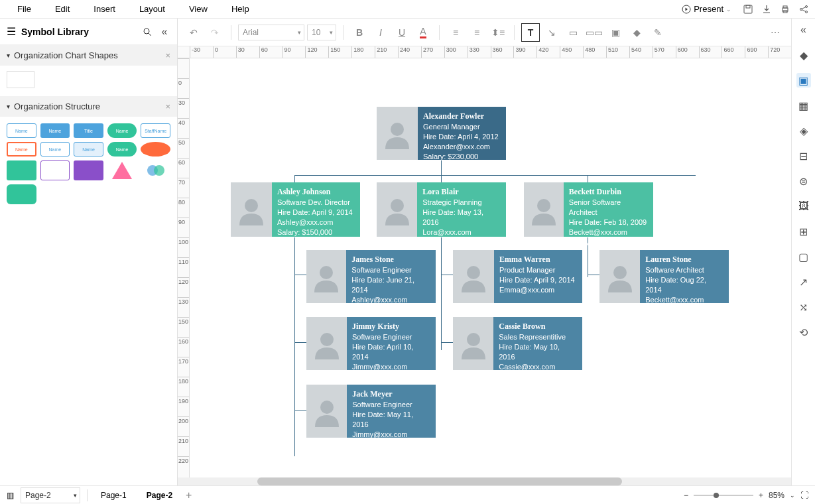 The width and height of the screenshot is (815, 504). I want to click on print-icon, so click(785, 9).